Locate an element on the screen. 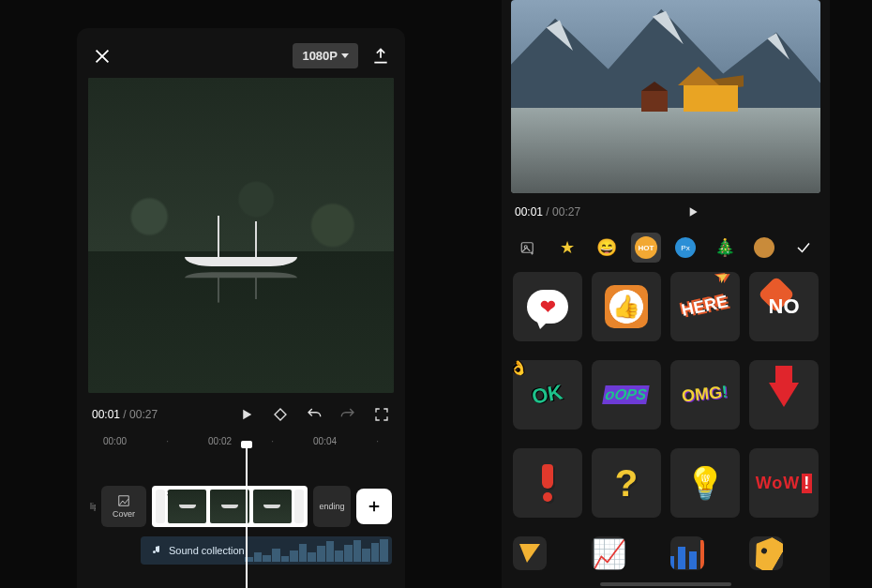  sticker-bolt is located at coordinates (530, 553).